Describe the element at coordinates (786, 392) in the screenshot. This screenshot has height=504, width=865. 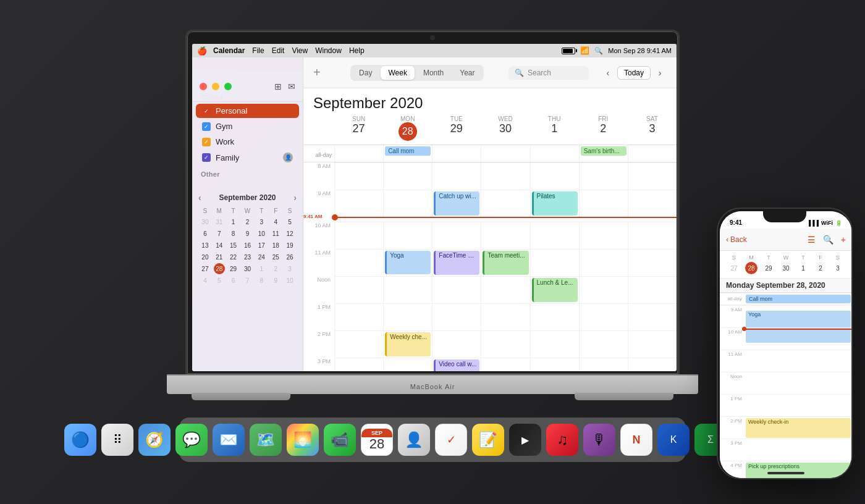
I see `iphone-time-grid: 9 AM Yoga 10 AM 11 AM Noon` at that location.